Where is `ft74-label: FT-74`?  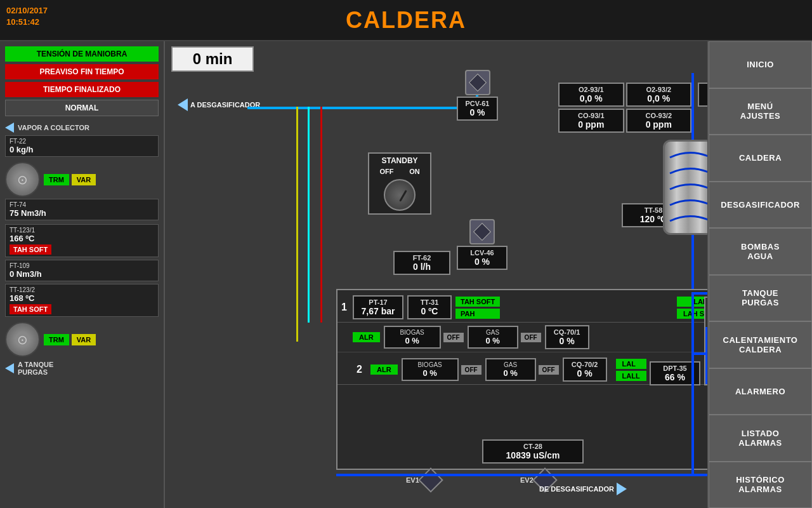
ft74-label: FT-74 is located at coordinates (82, 204).